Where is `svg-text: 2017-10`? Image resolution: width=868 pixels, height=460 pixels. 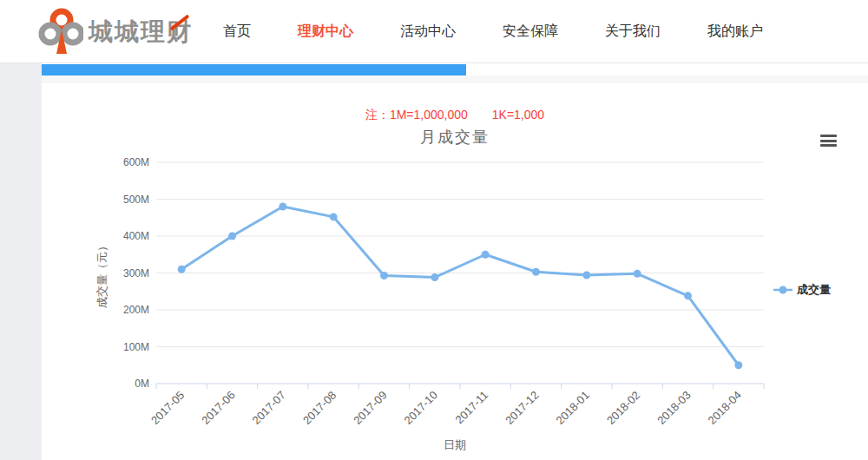
svg-text: 2017-10 is located at coordinates (421, 408).